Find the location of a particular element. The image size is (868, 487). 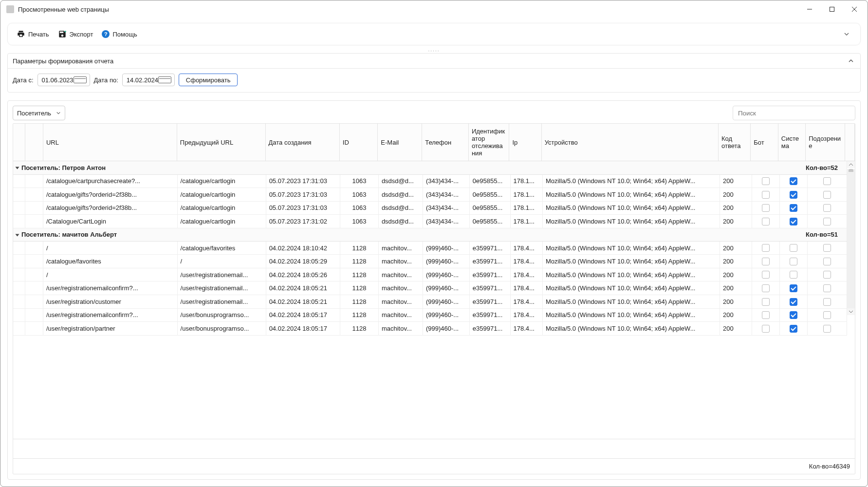

cell-prev-url: /user/bonusprogramso... is located at coordinates (222, 315).